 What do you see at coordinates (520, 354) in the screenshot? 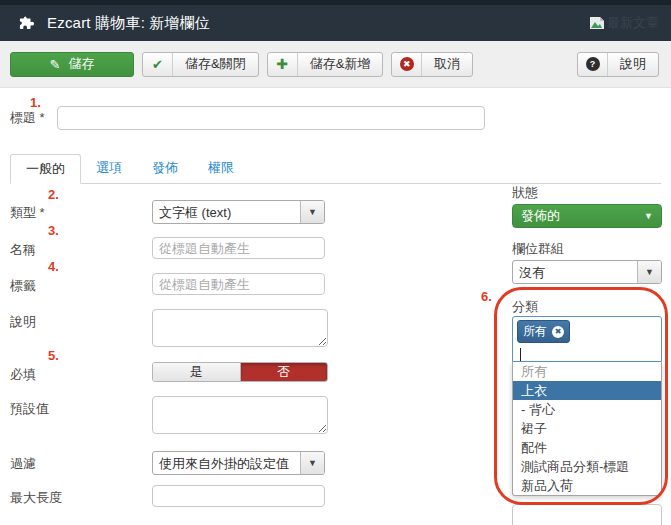
I see `text-cursor` at bounding box center [520, 354].